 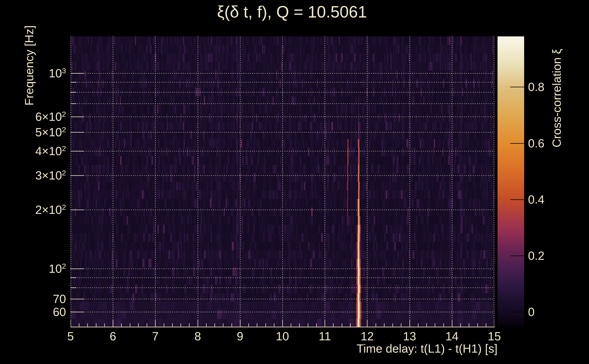 What do you see at coordinates (558, 88) in the screenshot?
I see `colorbar-title: Cross-correlation ξ` at bounding box center [558, 88].